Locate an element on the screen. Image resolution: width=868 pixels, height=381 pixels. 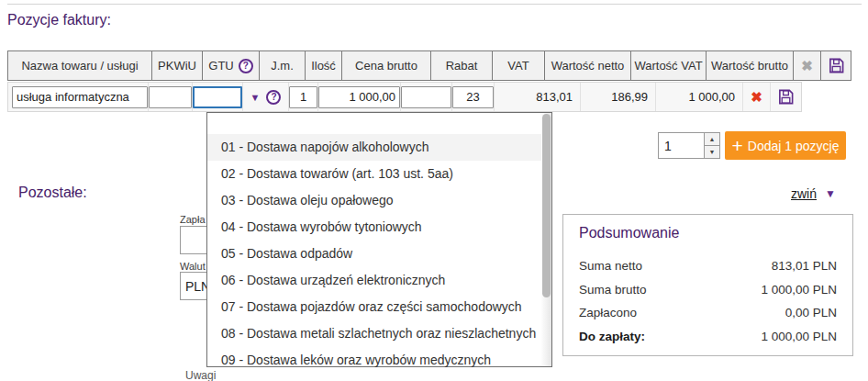
top-divider is located at coordinates (435, 4).